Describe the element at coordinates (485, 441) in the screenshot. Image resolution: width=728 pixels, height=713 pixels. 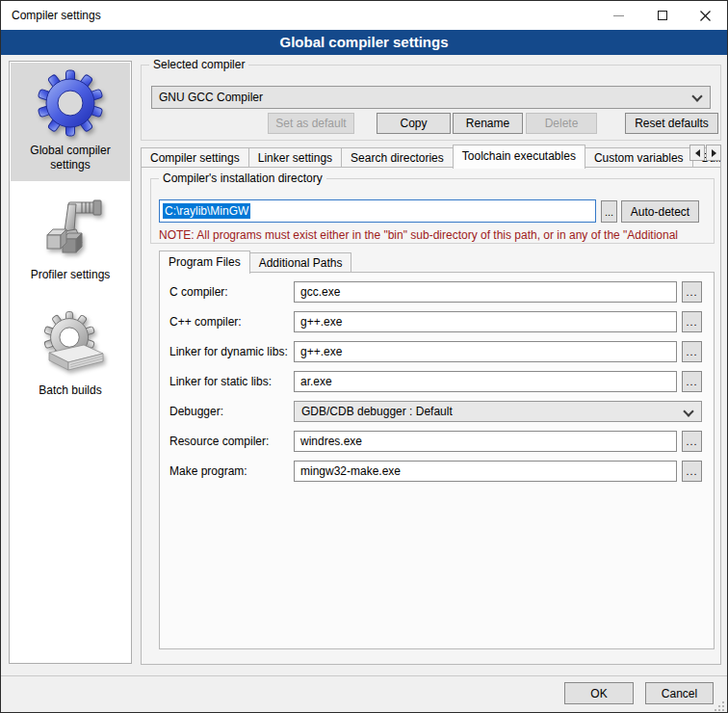
I see `resource-compiler-input: windres.exe` at that location.